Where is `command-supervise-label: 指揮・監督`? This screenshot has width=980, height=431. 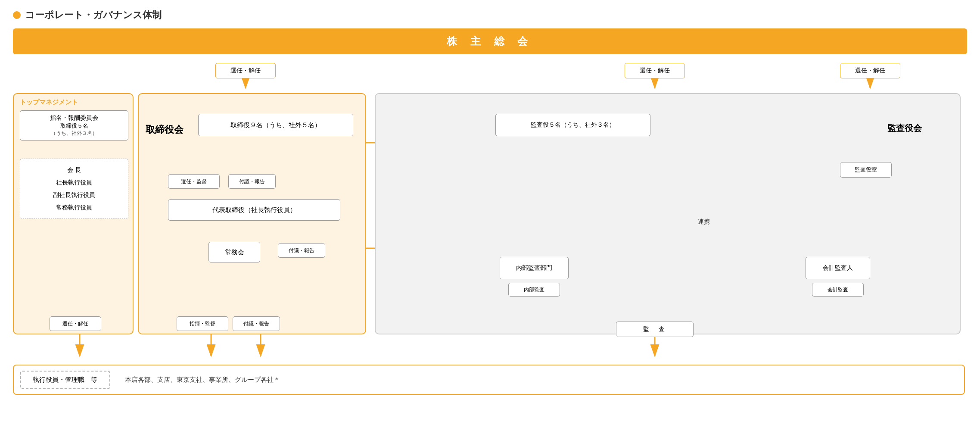
command-supervise-label: 指揮・監督 is located at coordinates (202, 324).